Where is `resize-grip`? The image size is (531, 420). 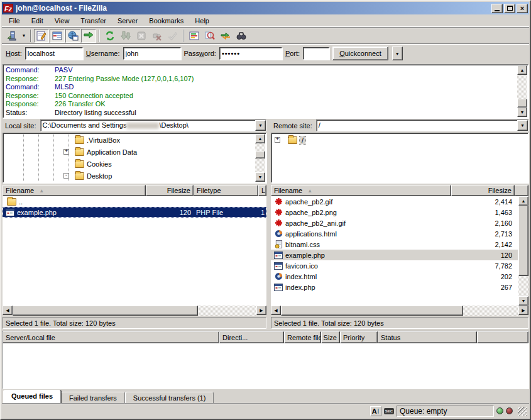 resize-grip is located at coordinates (522, 411).